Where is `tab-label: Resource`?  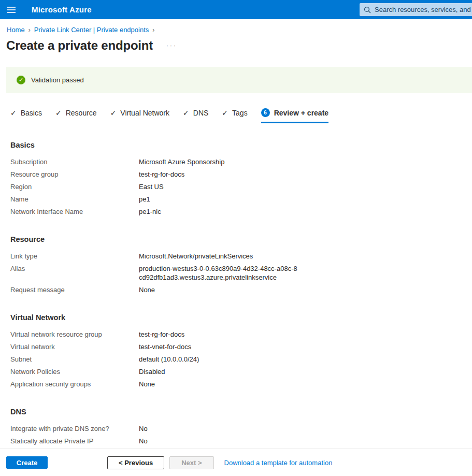 tab-label: Resource is located at coordinates (81, 113).